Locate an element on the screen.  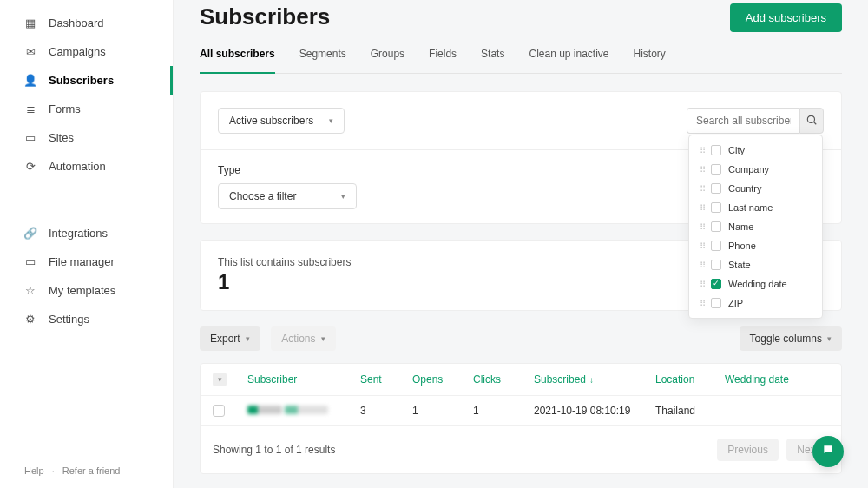
column-toggle-zip: ⠿ZIP is located at coordinates (755, 303).